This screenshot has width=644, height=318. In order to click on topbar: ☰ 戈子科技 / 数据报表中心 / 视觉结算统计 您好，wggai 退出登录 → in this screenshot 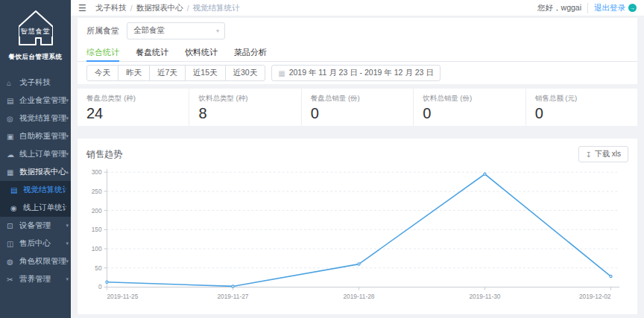, I will do `click(358, 8)`.